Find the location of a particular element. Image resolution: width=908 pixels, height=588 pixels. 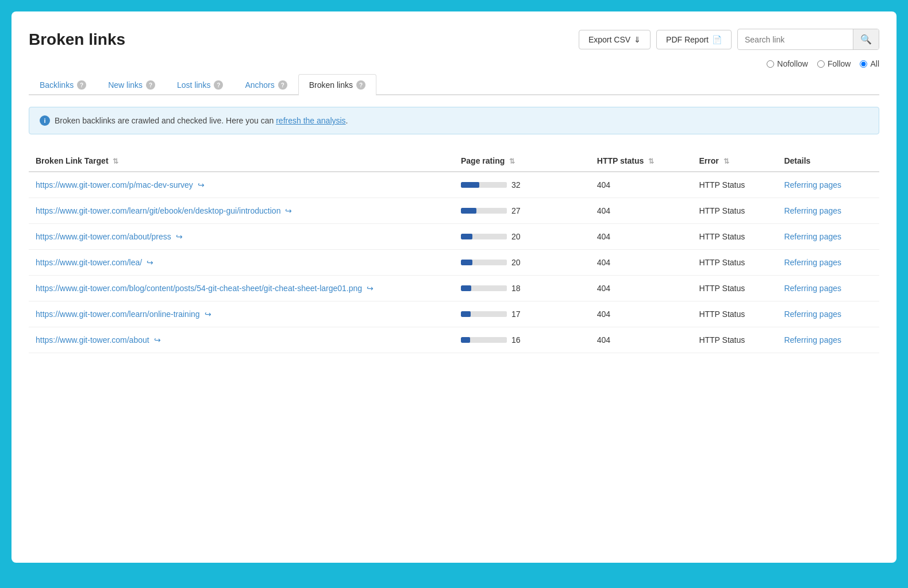

broken-link-5: https://www.git-tower.com/learn/online-t… is located at coordinates (118, 314).